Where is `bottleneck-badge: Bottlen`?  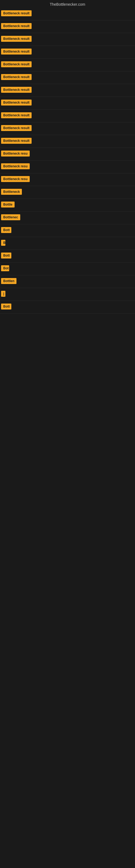
bottleneck-badge: Bottlen is located at coordinates (9, 281).